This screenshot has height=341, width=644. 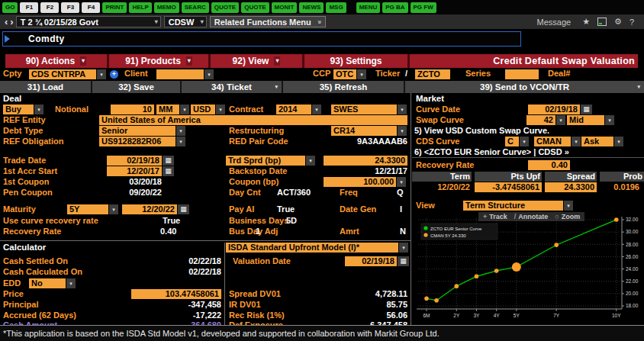 I want to click on refresh-button: 35) Refresh, so click(x=344, y=87).